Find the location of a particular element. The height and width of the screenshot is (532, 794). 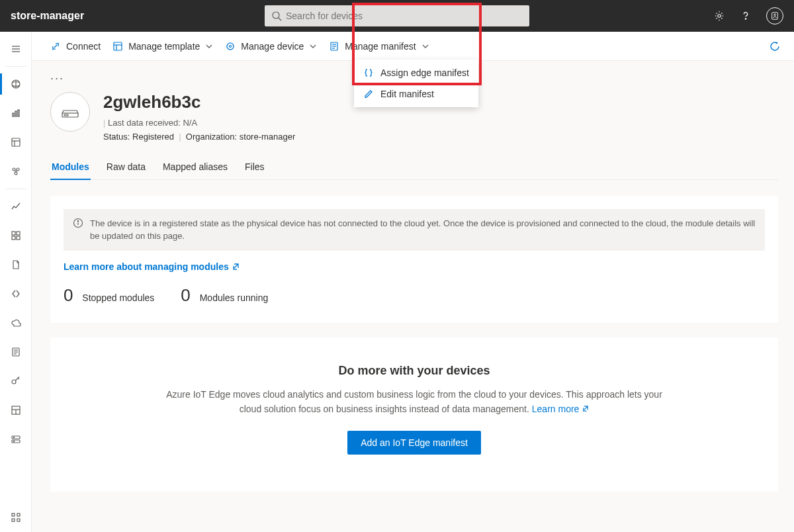

empty-state-title: Do more with your devices is located at coordinates (414, 371).